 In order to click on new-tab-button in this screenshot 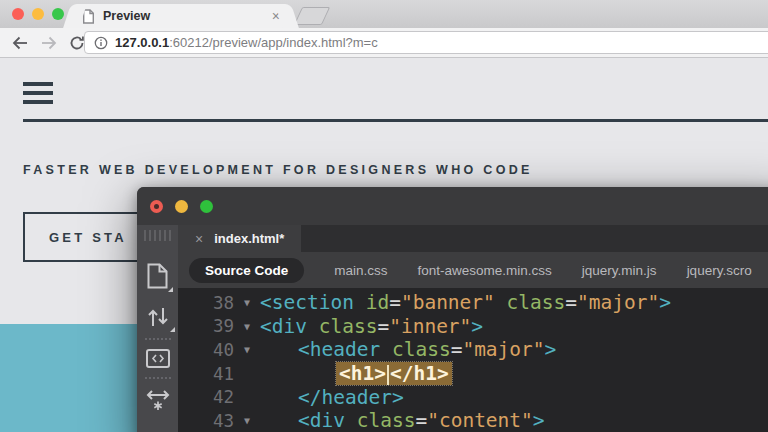, I will do `click(312, 16)`.